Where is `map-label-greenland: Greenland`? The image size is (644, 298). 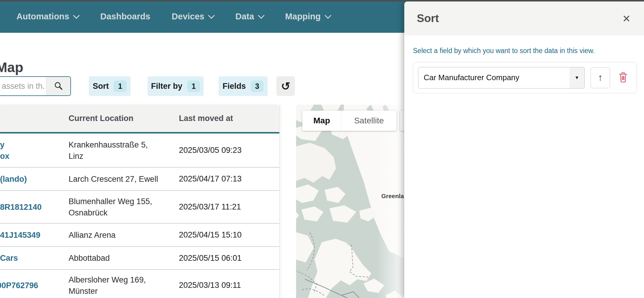
map-label-greenland: Greenland is located at coordinates (394, 196).